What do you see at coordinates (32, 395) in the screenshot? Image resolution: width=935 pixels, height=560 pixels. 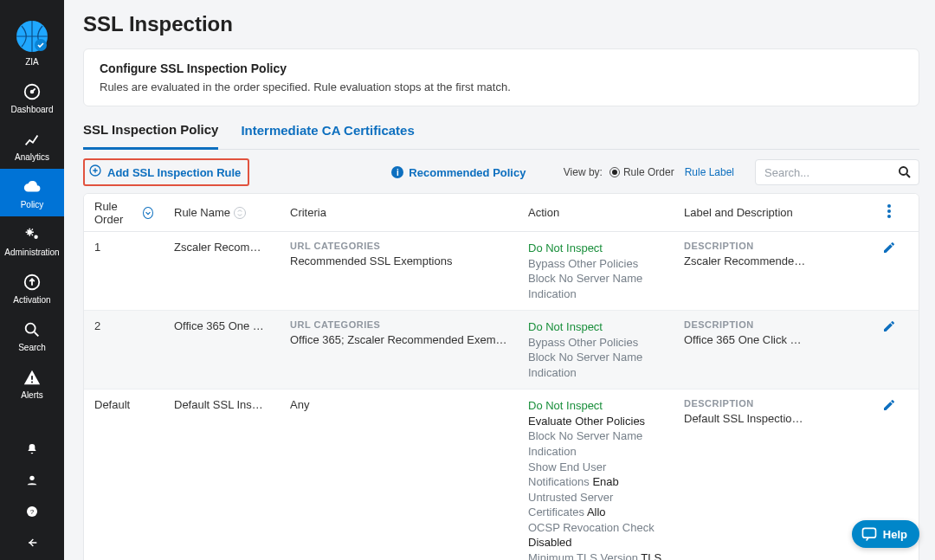 I see `sidebar-label-alerts: Alerts` at bounding box center [32, 395].